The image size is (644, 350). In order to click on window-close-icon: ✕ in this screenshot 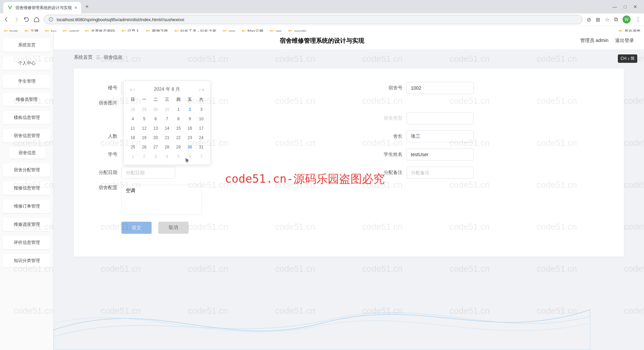, I will do `click(635, 7)`.